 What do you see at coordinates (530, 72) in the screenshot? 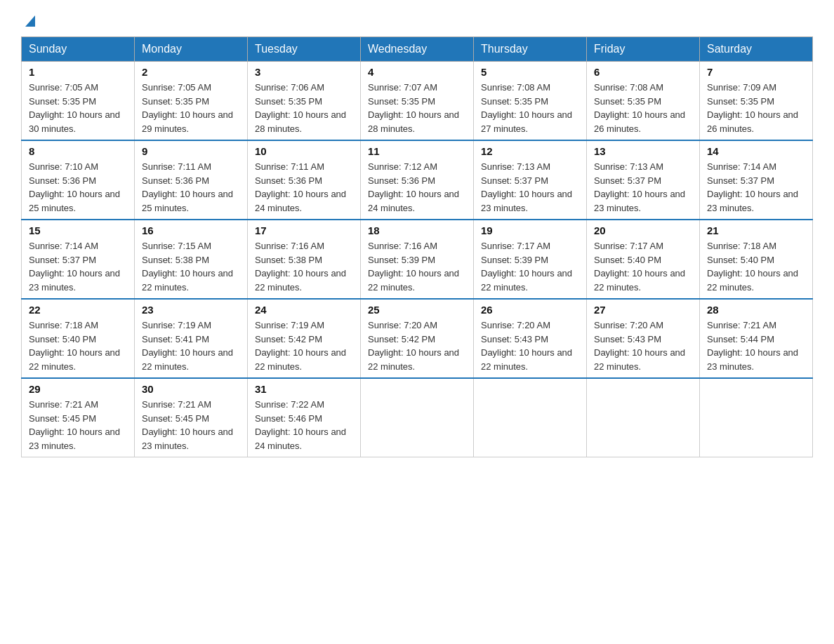
I see `day-number: 5` at bounding box center [530, 72].